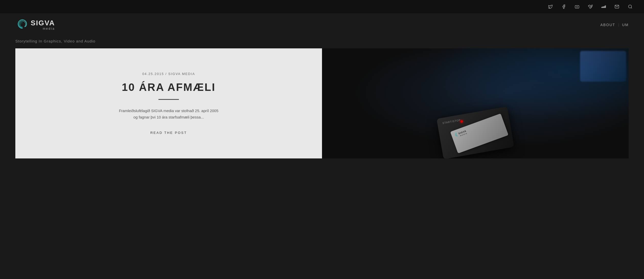 This screenshot has width=644, height=279. Describe the element at coordinates (625, 25) in the screenshot. I see `nav-um: UM` at that location.